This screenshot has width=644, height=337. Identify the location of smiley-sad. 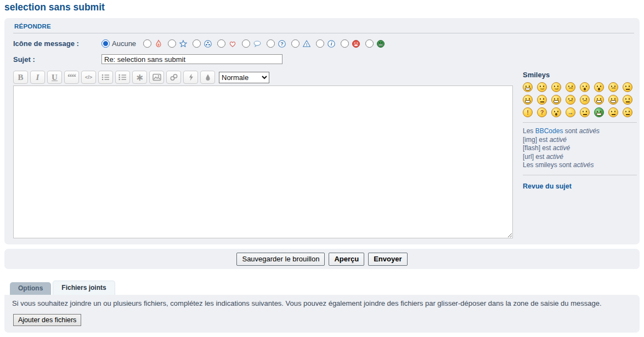
(570, 87).